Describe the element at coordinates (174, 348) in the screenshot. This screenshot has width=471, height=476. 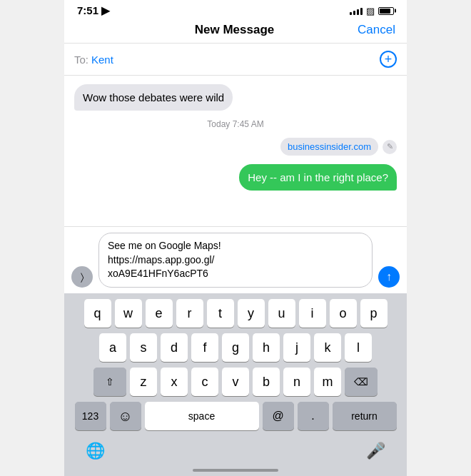
I see `key-d: d` at that location.